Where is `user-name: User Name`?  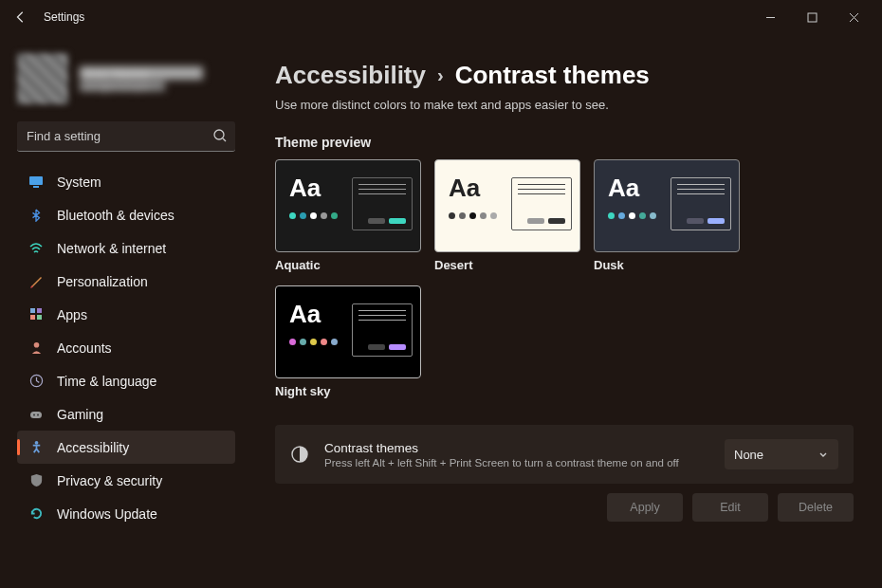 user-name: User Name is located at coordinates (141, 73).